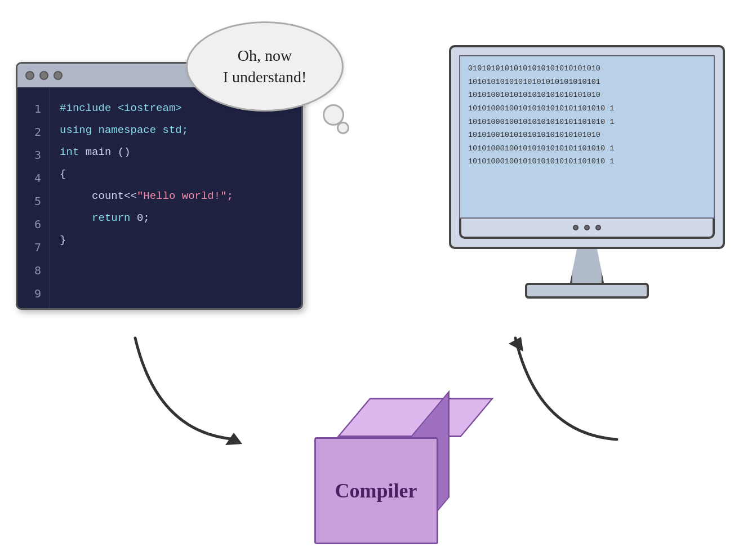 Image resolution: width=752 pixels, height=560 pixels. Describe the element at coordinates (159, 198) in the screenshot. I see `editor-body: 12345678910 #include <iostream> using na…` at that location.